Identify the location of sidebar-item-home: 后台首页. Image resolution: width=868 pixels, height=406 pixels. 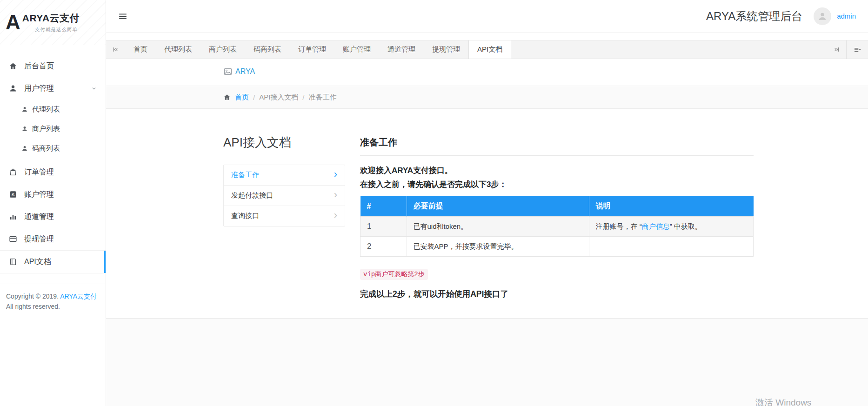
(53, 66).